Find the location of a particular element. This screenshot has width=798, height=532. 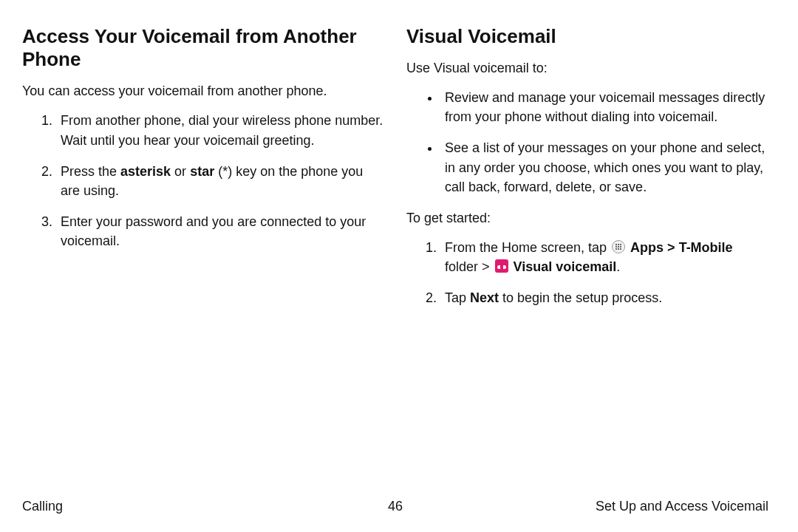

left-title: Access Your Voicemail from Another Phone is located at coordinates (203, 48).